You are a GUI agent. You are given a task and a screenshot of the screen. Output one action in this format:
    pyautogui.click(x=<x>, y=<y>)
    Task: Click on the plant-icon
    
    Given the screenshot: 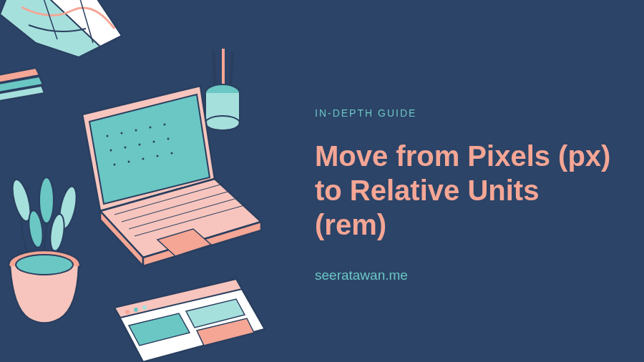 What is the action you would take?
    pyautogui.click(x=44, y=250)
    